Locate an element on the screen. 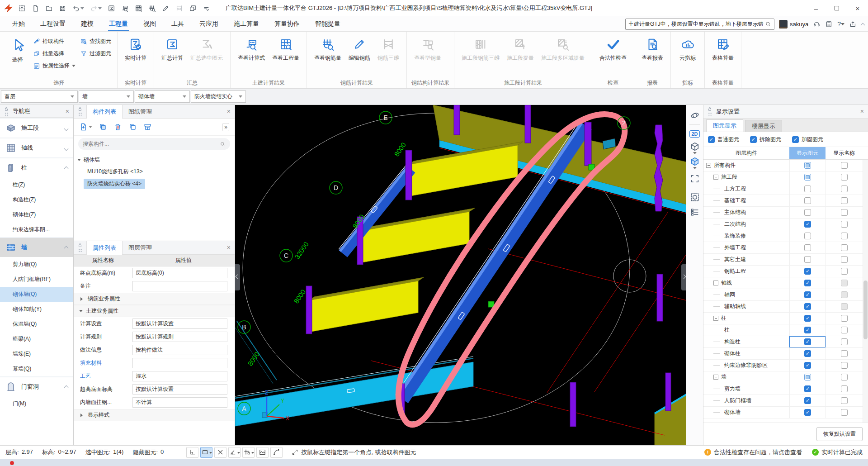  display-row-约束边缘非阴影区: 约束边缘非阴影区 is located at coordinates (786, 366).